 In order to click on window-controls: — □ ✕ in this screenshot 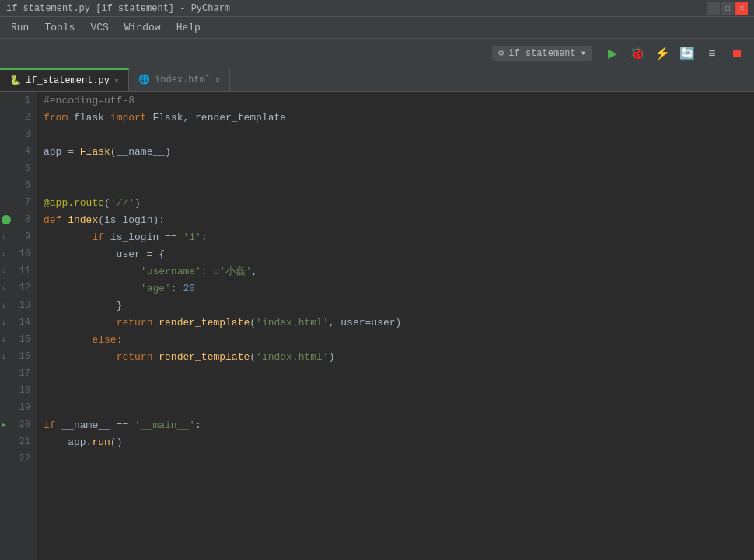, I will do `click(728, 9)`.